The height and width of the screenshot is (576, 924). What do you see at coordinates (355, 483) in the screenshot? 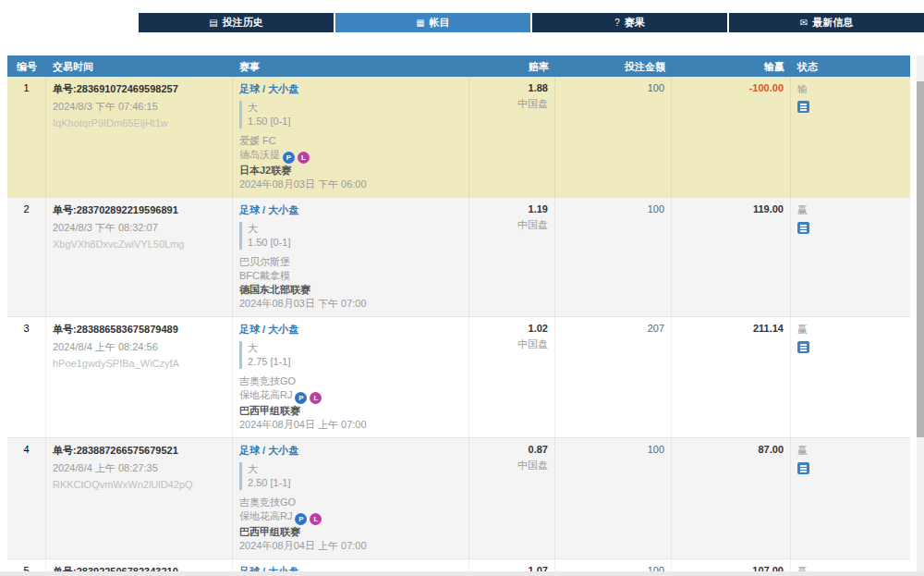
I see `odds-line: 2.50 [1-1]` at bounding box center [355, 483].